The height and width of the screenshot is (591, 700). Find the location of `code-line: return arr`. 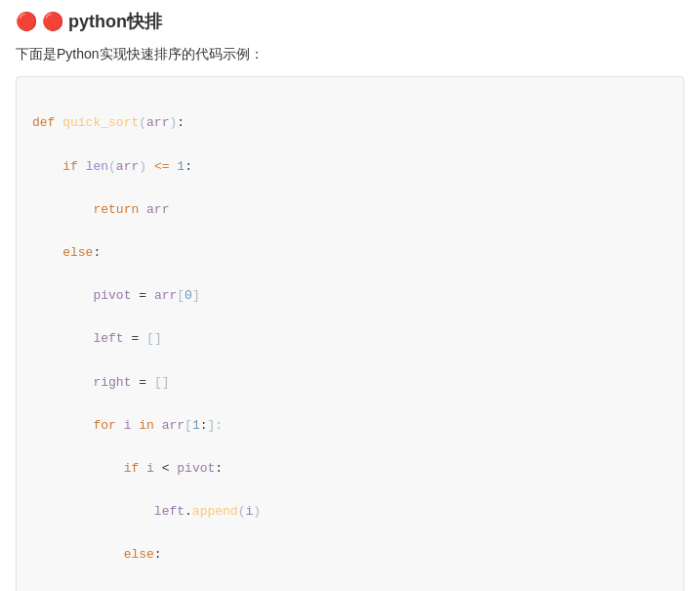

code-line: return arr is located at coordinates (350, 210).